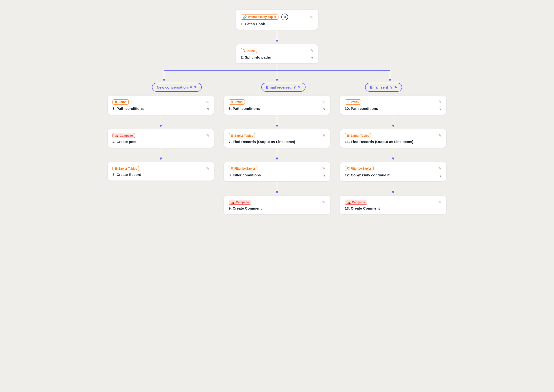 This screenshot has width=554, height=392. I want to click on b2s2-edit: ✎, so click(440, 168).